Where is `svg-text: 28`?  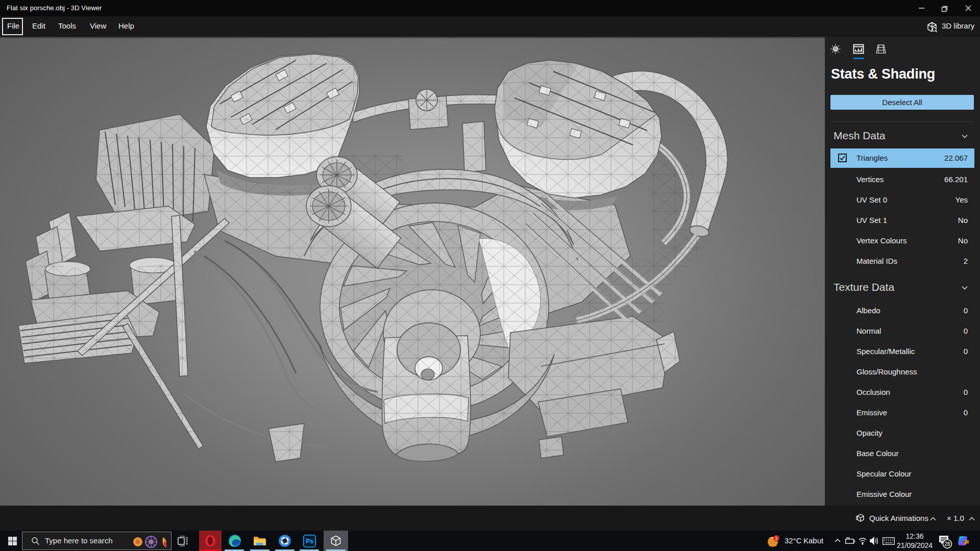
svg-text: 28 is located at coordinates (947, 544).